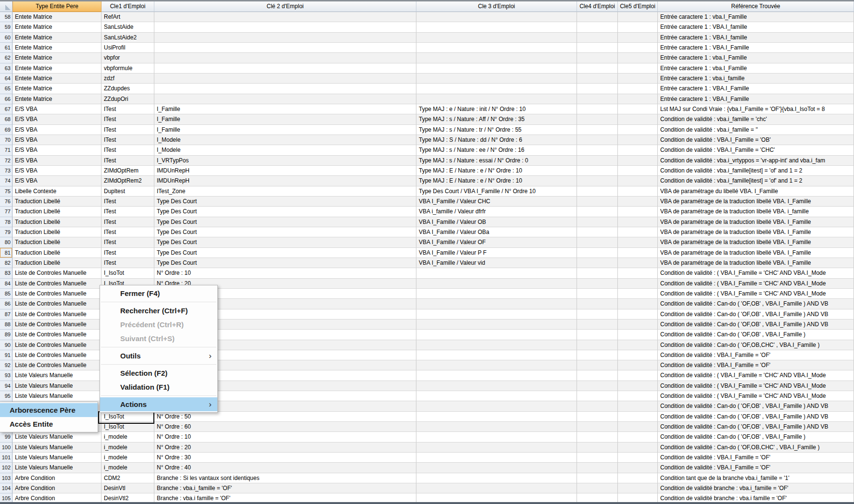  I want to click on row-number-cell: 70, so click(6, 140).